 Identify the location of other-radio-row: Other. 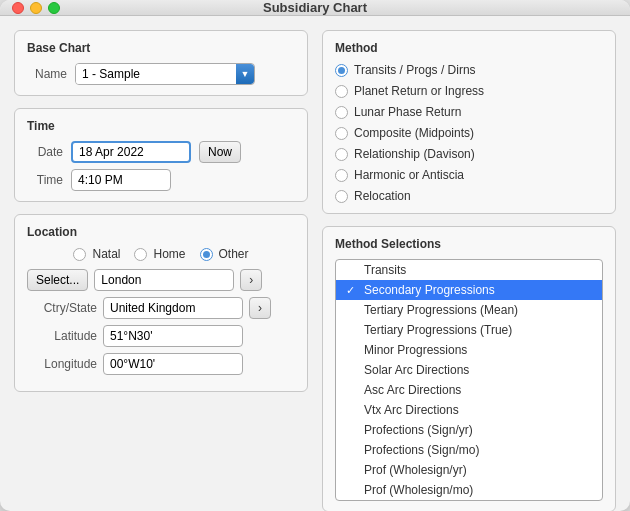
(224, 254).